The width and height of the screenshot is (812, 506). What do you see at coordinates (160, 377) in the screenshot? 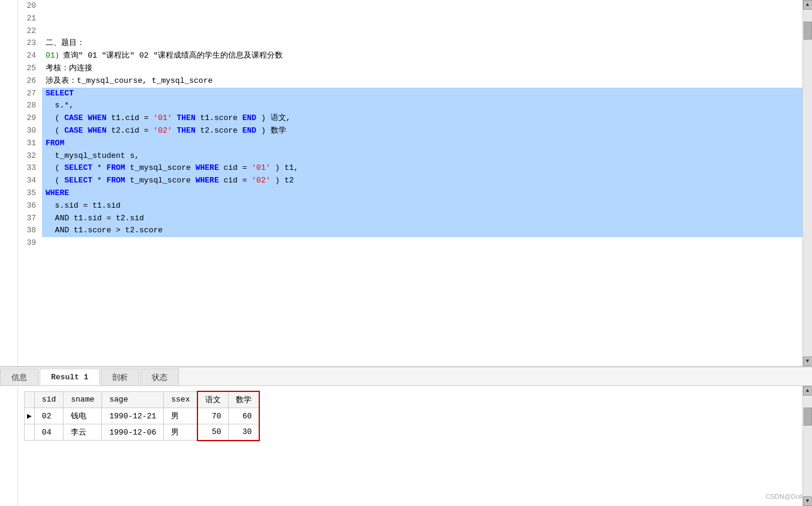
I see `tab-状态: 状态` at bounding box center [160, 377].